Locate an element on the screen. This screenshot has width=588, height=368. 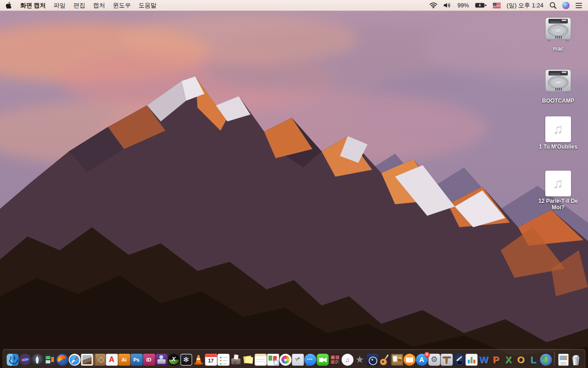
pages-classic-icon is located at coordinates (459, 360).